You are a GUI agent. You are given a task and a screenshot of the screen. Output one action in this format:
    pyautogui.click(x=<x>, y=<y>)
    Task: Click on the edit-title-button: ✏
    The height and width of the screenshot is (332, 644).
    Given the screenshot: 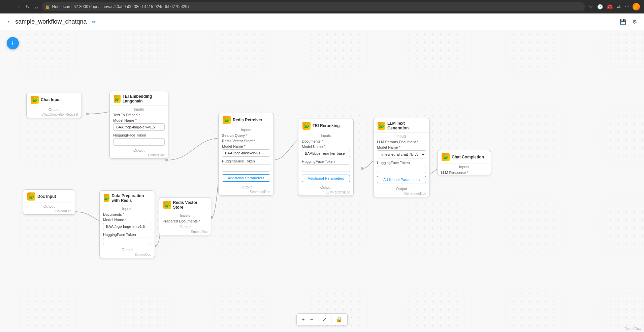 What is the action you would take?
    pyautogui.click(x=94, y=22)
    